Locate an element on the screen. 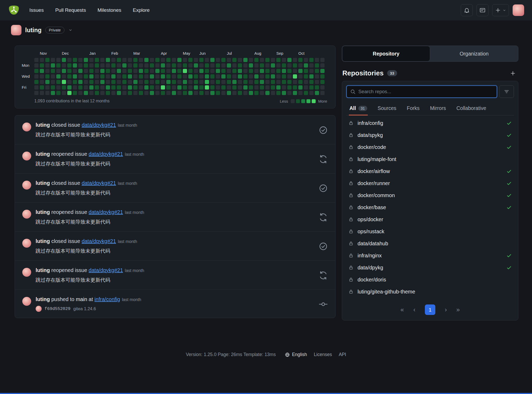 This screenshot has height=394, width=532. filter-tab-collaborative: Collaborative is located at coordinates (471, 109).